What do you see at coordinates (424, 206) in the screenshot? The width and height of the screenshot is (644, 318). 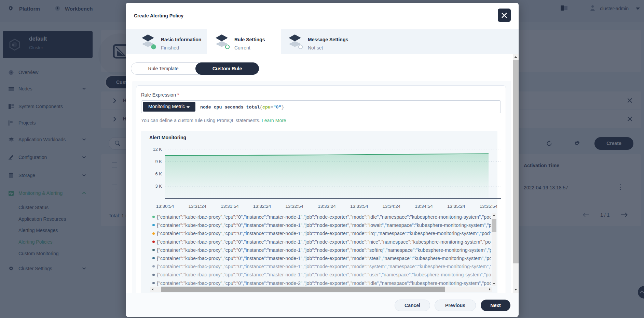 I see `svg-text: 13:34:54` at bounding box center [424, 206].